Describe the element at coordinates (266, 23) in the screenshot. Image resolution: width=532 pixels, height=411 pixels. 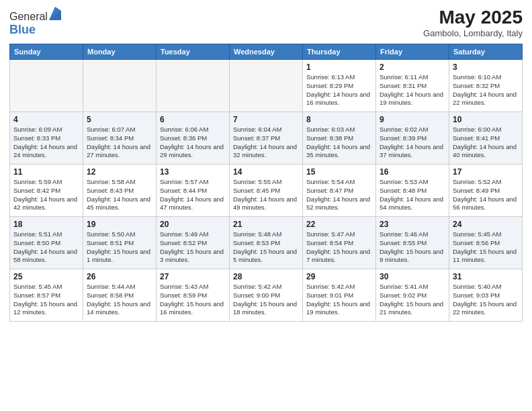
I see `header: General Blue May 2025 Gambolo, Lombardy,…` at that location.